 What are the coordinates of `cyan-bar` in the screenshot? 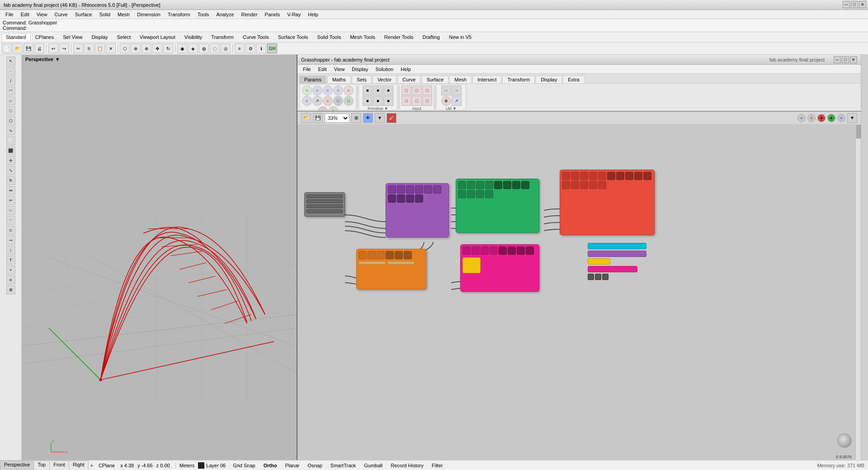 It's located at (617, 246).